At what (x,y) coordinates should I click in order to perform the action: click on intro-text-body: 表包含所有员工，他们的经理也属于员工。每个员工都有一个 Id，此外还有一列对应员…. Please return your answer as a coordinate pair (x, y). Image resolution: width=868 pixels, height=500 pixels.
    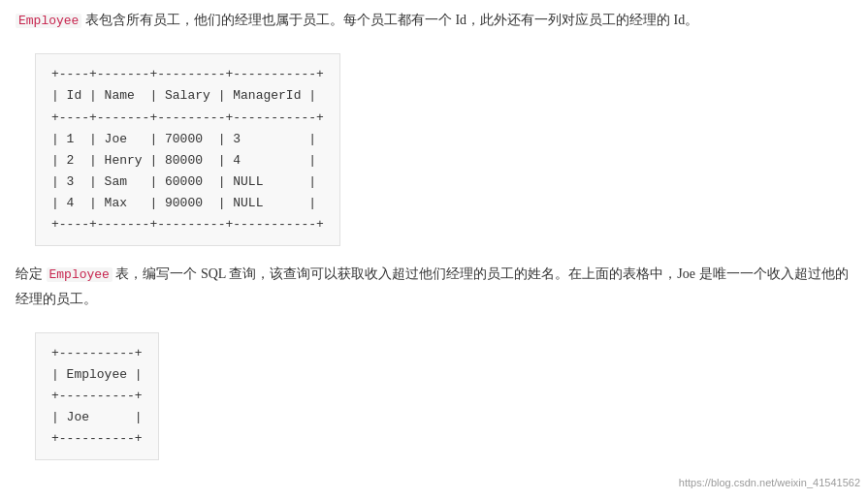
    Looking at the image, I should click on (390, 19).